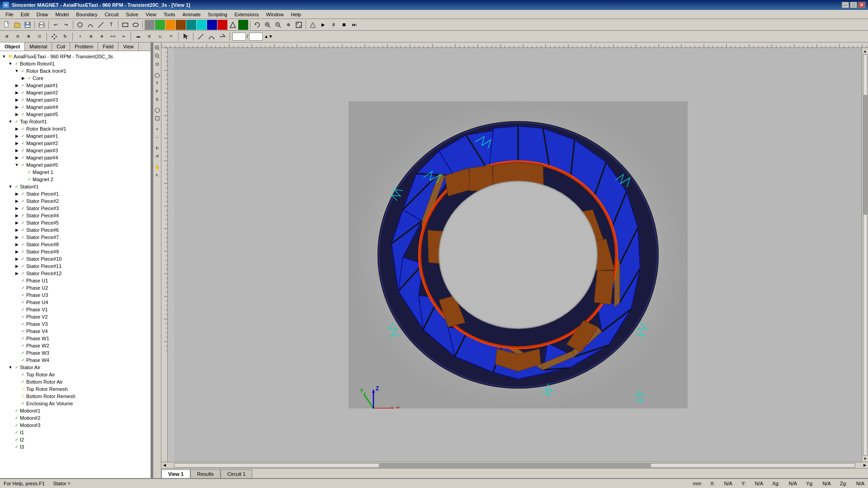 This screenshot has height=488, width=868. I want to click on tree-node-stator-piece11: ▶ ✓ Stator Piece#11, so click(75, 266).